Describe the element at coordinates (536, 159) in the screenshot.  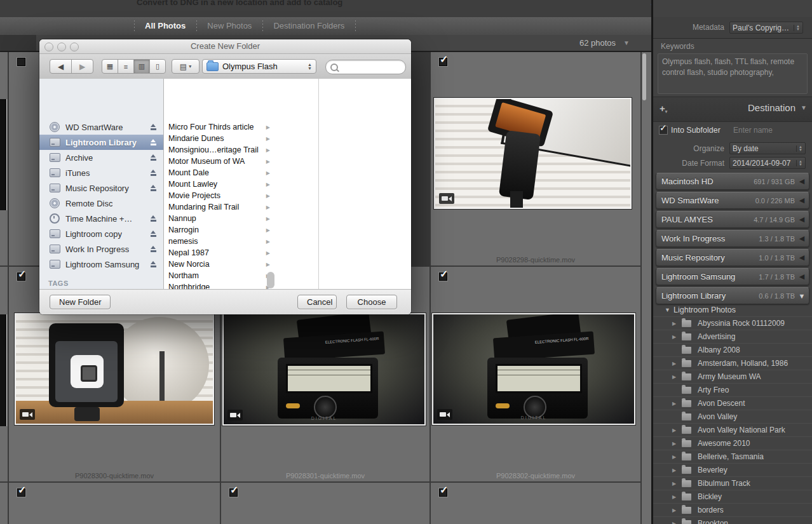
I see `grid-cell: P9028298-quicktime.mov` at that location.